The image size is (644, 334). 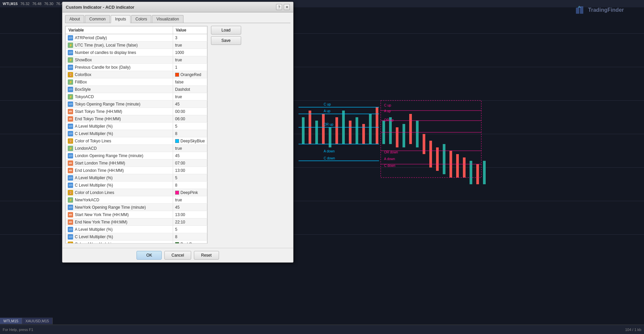 I want to click on tab-inputs: Inputs, so click(x=121, y=19).